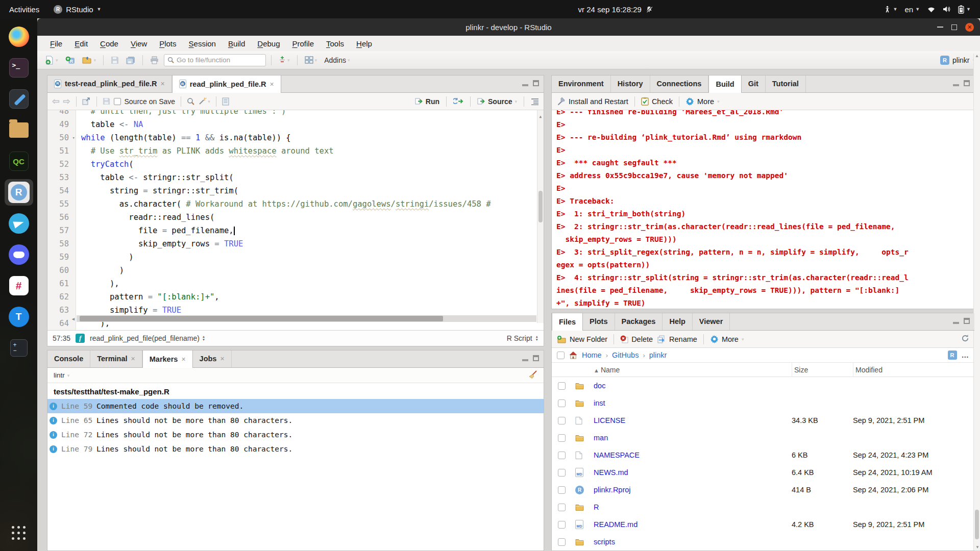 This screenshot has width=980, height=551. What do you see at coordinates (74, 318) in the screenshot?
I see `scroll-left-arrow: ◀` at bounding box center [74, 318].